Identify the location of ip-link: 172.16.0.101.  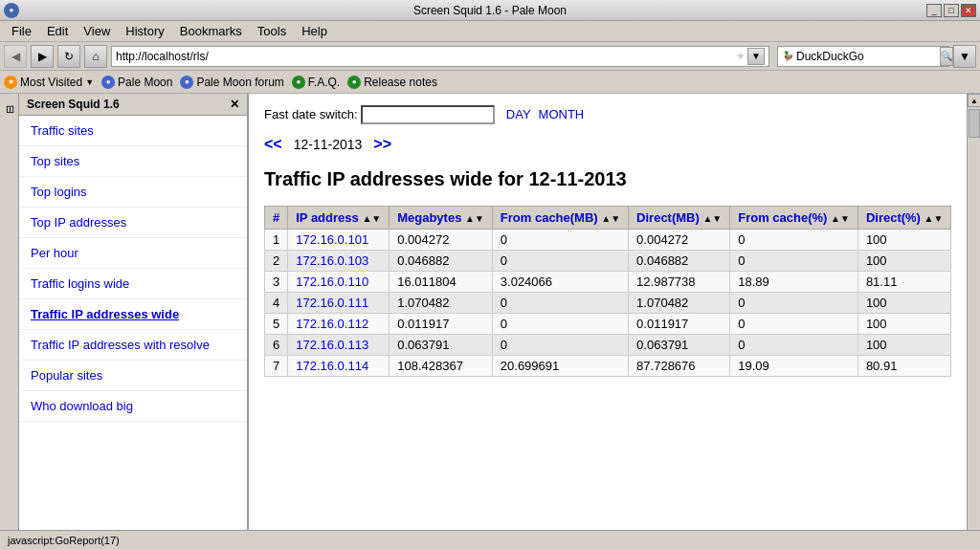
(332, 239).